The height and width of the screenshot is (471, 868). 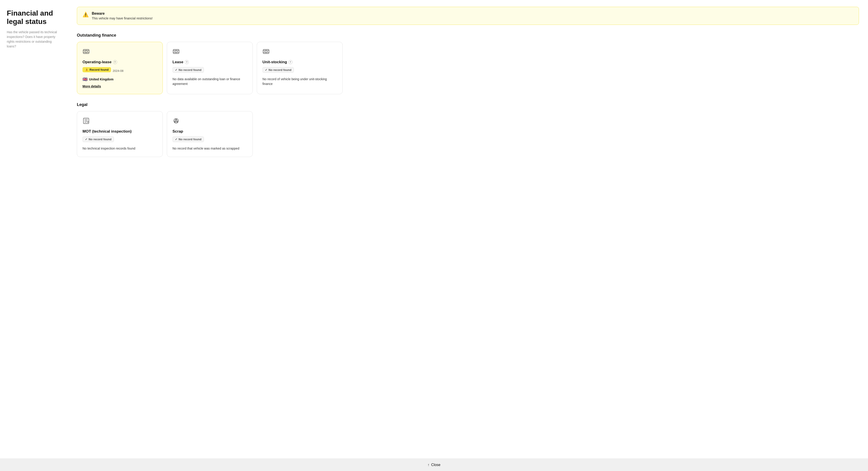 What do you see at coordinates (122, 13) in the screenshot?
I see `beware-title: Beware` at bounding box center [122, 13].